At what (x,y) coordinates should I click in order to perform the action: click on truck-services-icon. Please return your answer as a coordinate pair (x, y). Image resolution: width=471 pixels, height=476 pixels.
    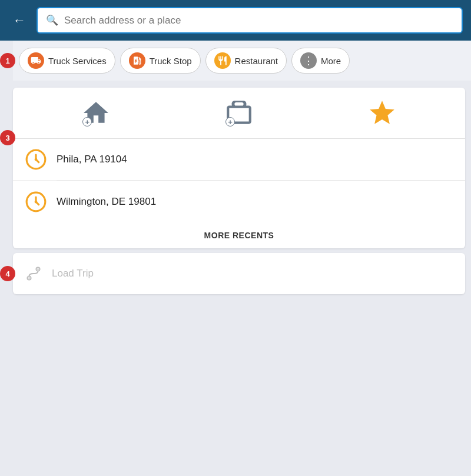
    Looking at the image, I should click on (36, 61).